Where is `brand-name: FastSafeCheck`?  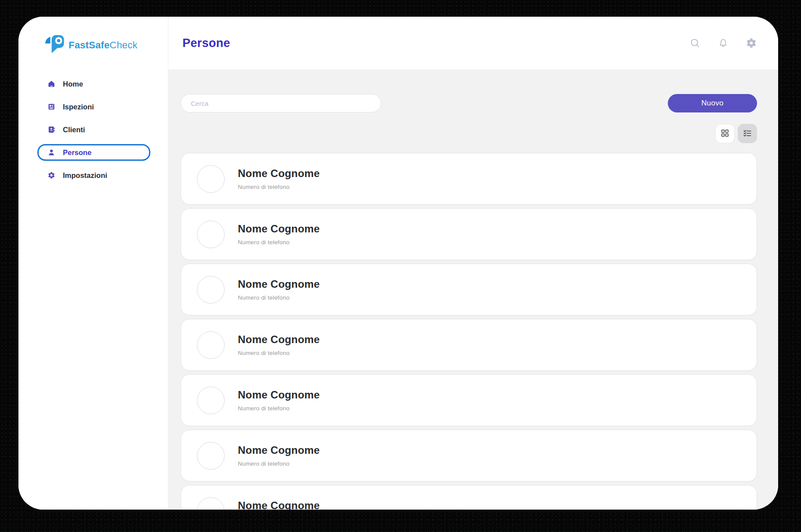 brand-name: FastSafeCheck is located at coordinates (103, 45).